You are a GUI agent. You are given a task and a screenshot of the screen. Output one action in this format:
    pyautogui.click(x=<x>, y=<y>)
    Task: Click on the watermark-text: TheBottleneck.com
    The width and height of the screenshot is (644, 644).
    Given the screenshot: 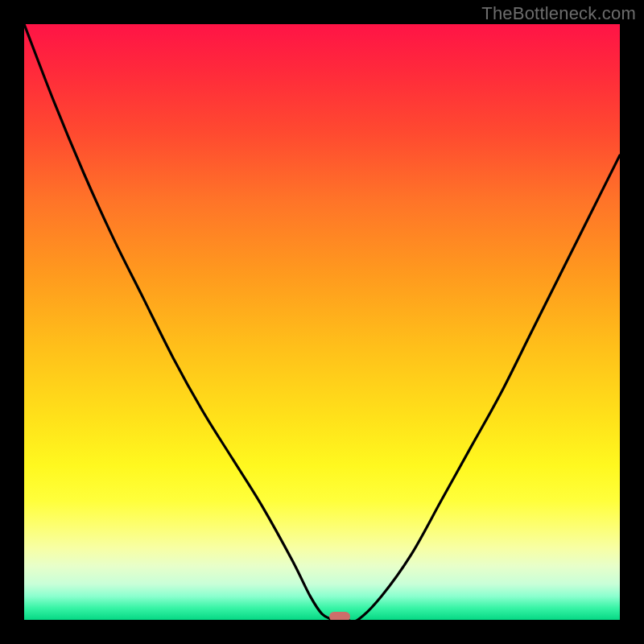 What is the action you would take?
    pyautogui.click(x=559, y=14)
    